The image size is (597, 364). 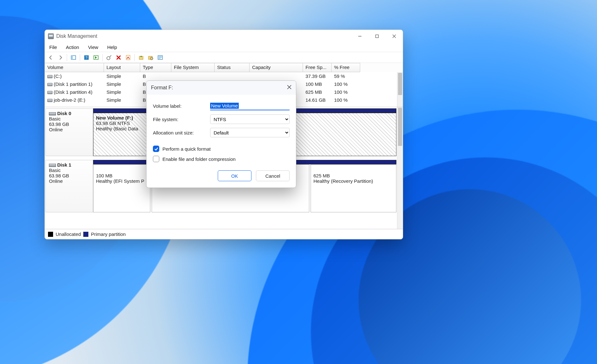 I want to click on label-file-system: File system:, so click(x=182, y=120).